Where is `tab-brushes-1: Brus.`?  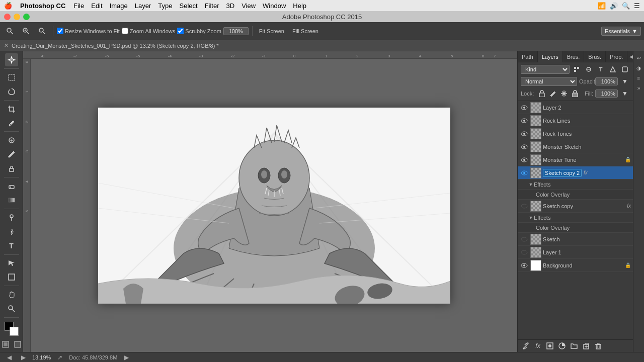 tab-brushes-1: Brus. is located at coordinates (574, 57).